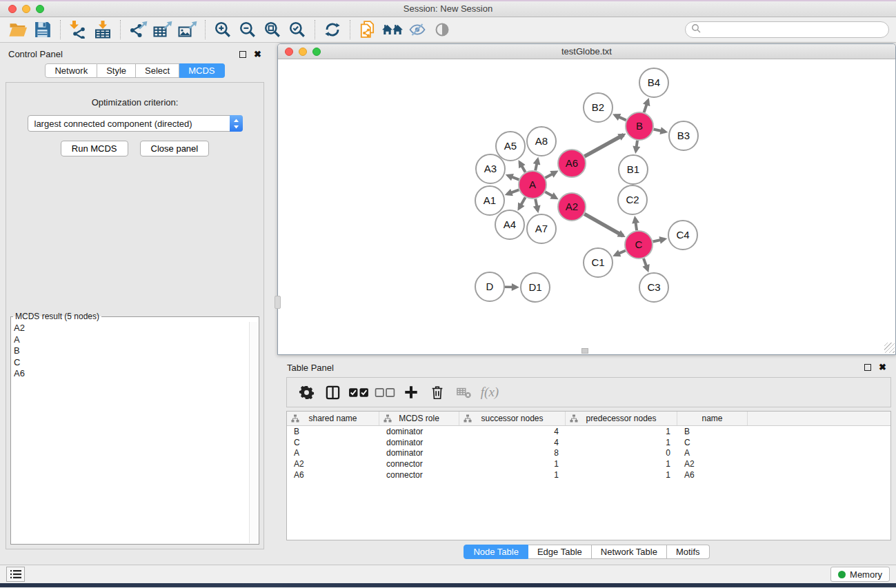  What do you see at coordinates (289, 52) in the screenshot?
I see `network-close-button` at bounding box center [289, 52].